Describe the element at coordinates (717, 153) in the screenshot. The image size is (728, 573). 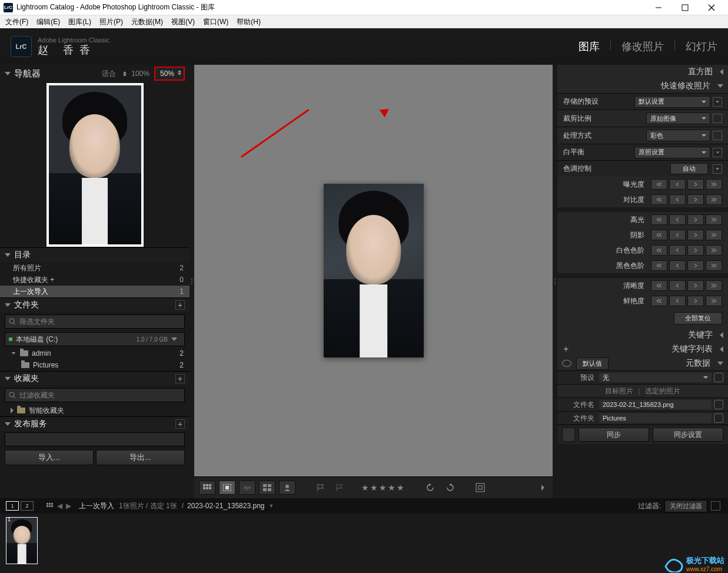
I see `wb-toggle` at that location.